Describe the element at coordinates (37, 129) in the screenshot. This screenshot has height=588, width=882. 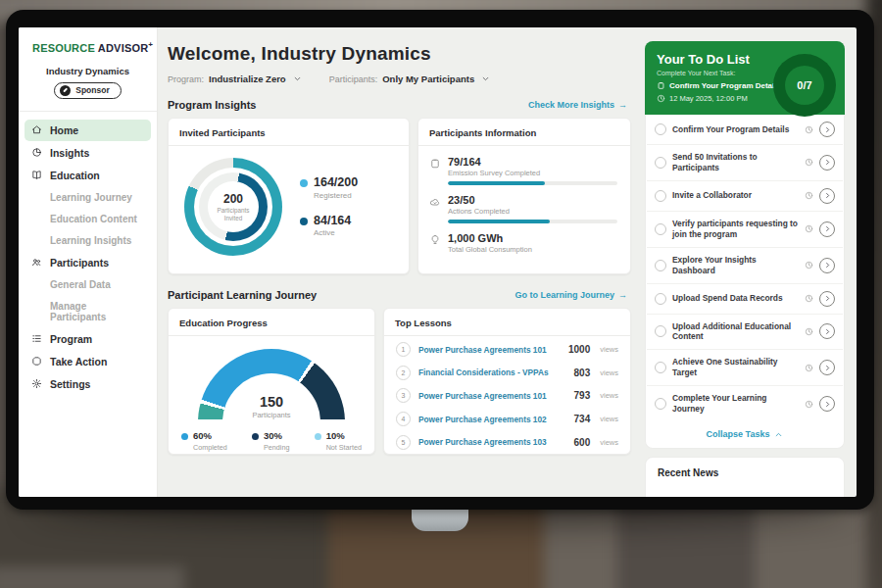
I see `home-icon` at that location.